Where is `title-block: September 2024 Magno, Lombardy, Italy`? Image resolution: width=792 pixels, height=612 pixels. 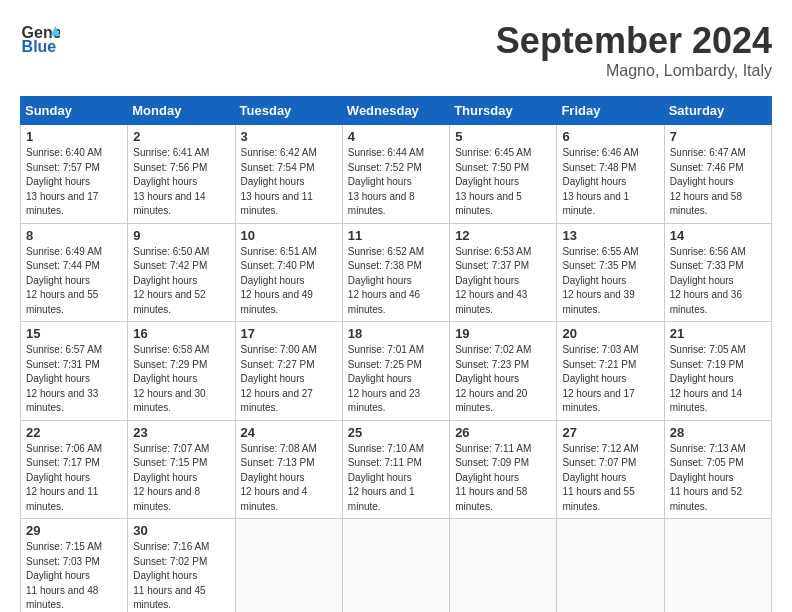
title-block: September 2024 Magno, Lombardy, Italy is located at coordinates (634, 50).